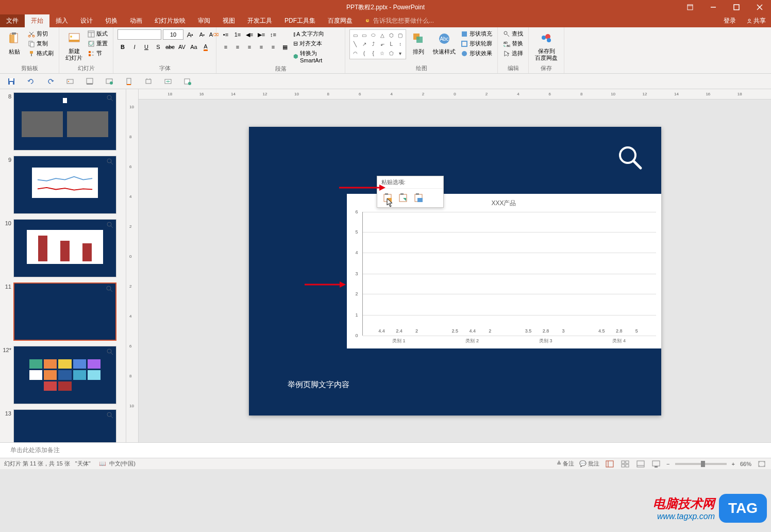 This screenshot has height=532, width=771. Describe the element at coordinates (202, 35) in the screenshot. I see `decrease-font-icon: A▾` at that location.